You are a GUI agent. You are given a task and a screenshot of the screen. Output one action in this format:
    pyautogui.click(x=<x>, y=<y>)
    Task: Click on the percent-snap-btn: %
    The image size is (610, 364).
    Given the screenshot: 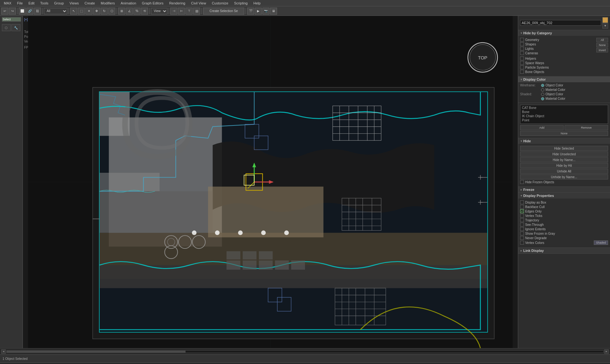 What is the action you would take?
    pyautogui.click(x=137, y=11)
    